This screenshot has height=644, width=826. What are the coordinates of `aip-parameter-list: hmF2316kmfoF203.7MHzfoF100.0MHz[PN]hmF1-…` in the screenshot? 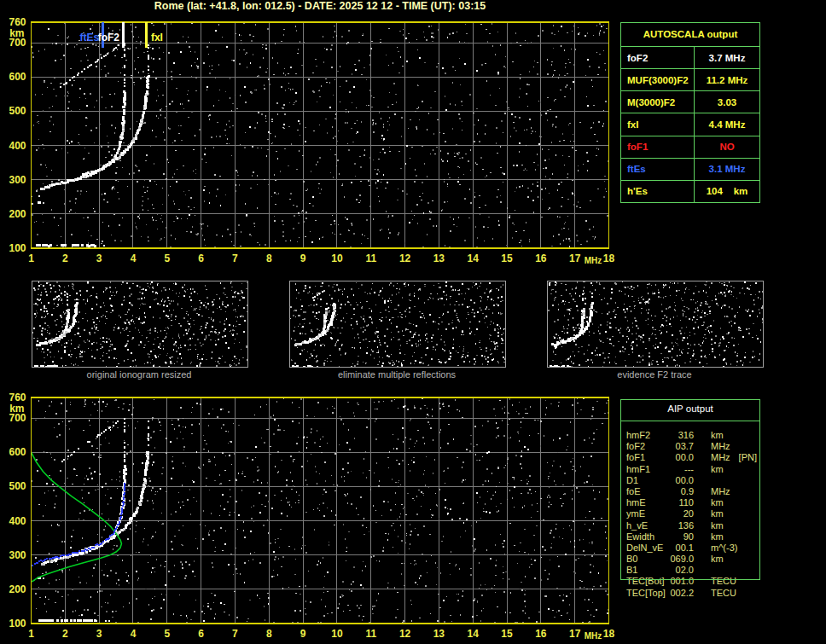 It's located at (692, 514).